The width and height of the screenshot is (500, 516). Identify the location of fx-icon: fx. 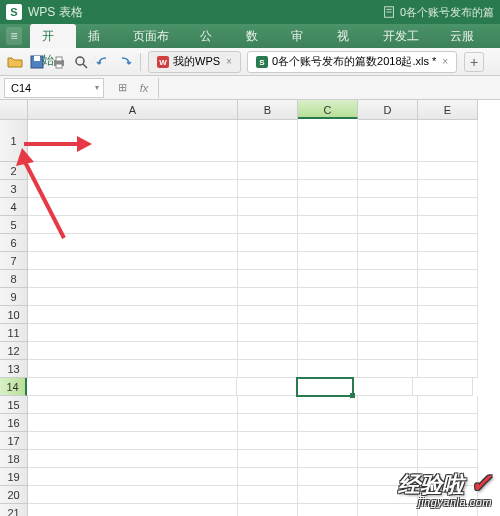
(144, 88).